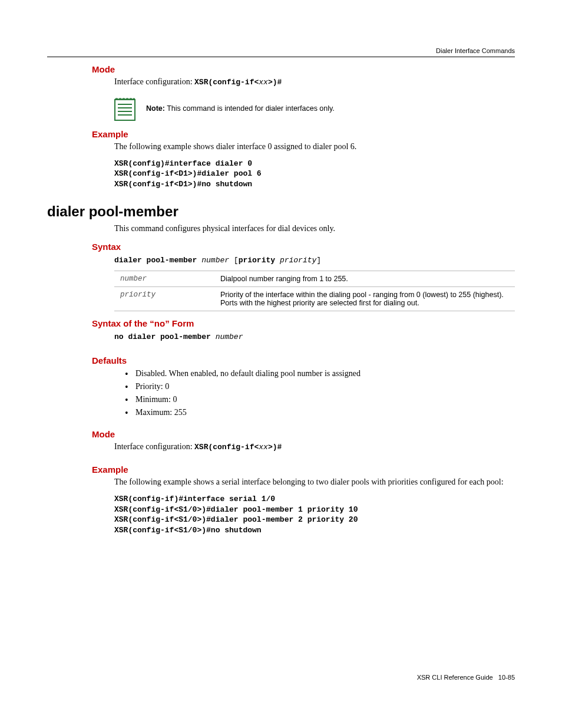 This screenshot has width=562, height=728. Describe the element at coordinates (164, 299) in the screenshot. I see `param-name: priority` at that location.